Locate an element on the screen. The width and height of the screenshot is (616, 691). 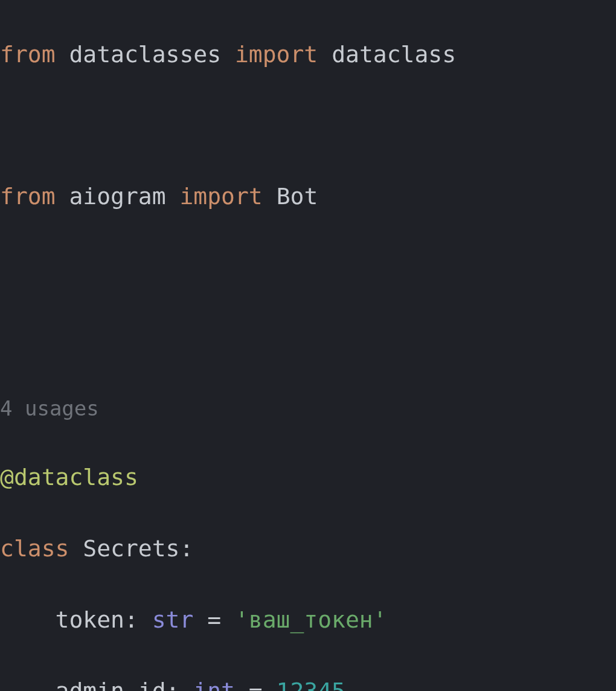
module-name: aiogram is located at coordinates (117, 196).